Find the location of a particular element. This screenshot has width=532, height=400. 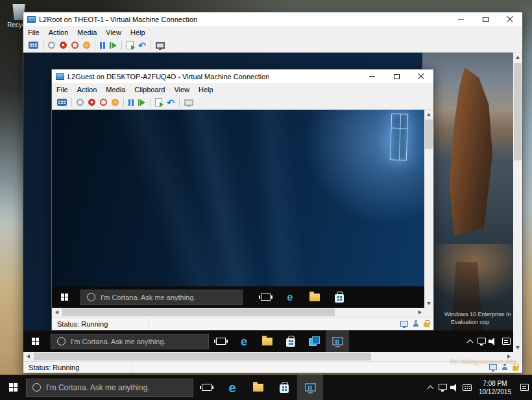

task-view-icon is located at coordinates (221, 342).